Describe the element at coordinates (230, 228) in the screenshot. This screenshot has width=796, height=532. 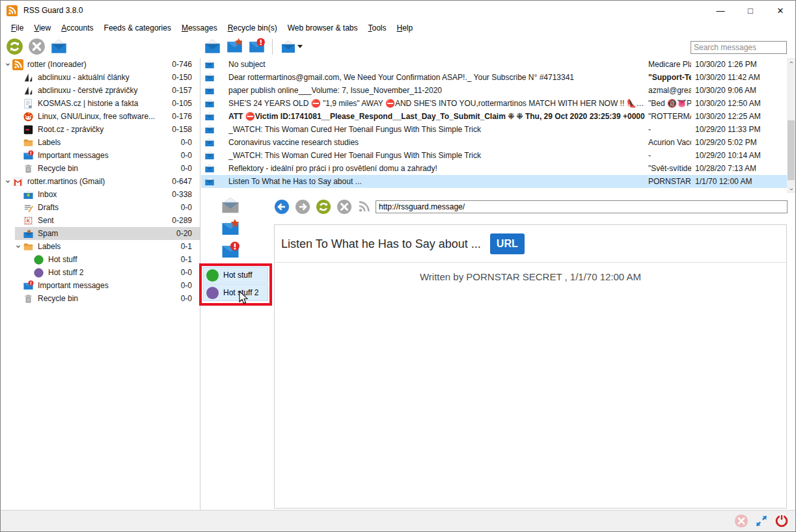
I see `message-vertical-toolbar` at that location.